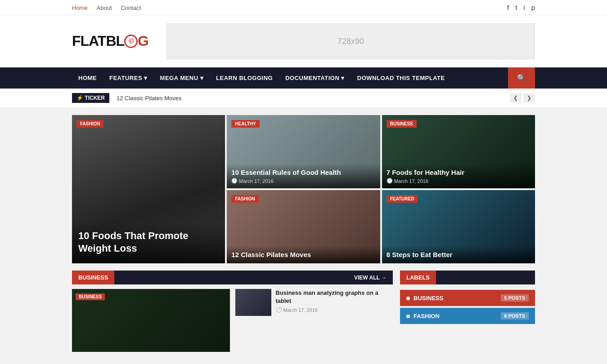 The height and width of the screenshot is (364, 607). Describe the element at coordinates (522, 98) in the screenshot. I see `ticker-navigation: ❮ ❯` at that location.